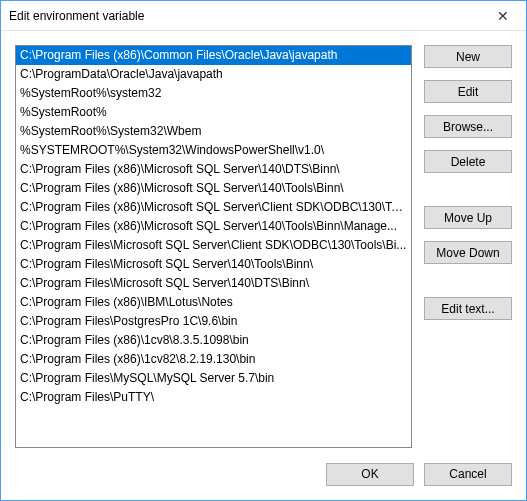 The width and height of the screenshot is (527, 501). What do you see at coordinates (214, 132) in the screenshot?
I see `path-list-item: %SystemRoot%\System32\Wbem` at bounding box center [214, 132].